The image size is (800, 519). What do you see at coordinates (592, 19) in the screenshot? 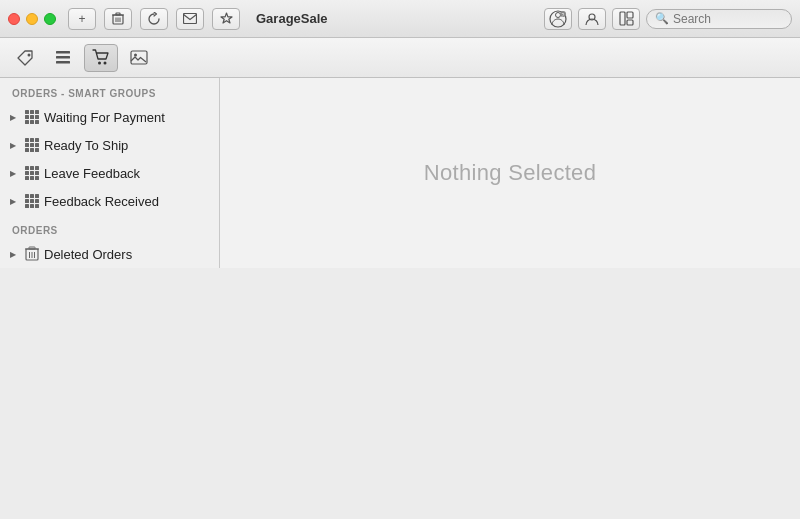
I see `user-icon-btn` at bounding box center [592, 19].